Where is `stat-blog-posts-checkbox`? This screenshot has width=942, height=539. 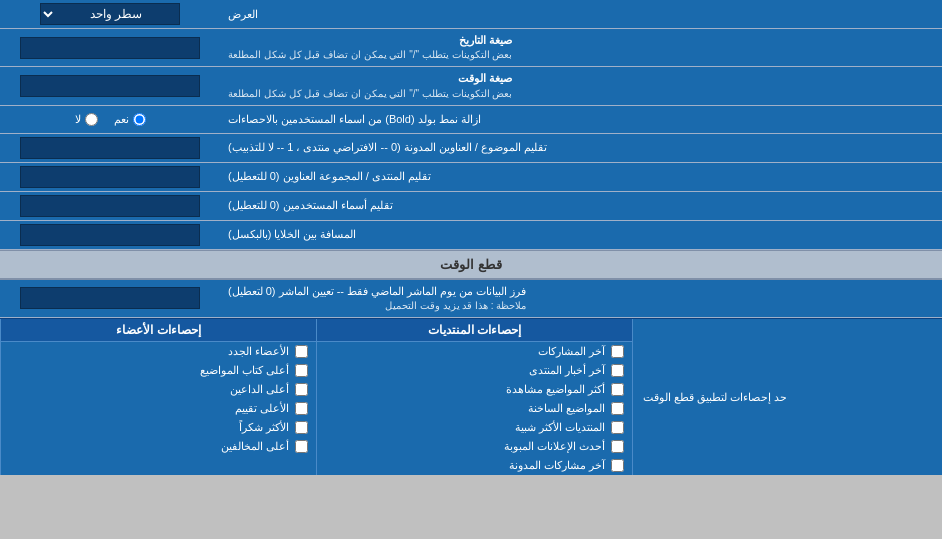
stat-blog-posts-checkbox is located at coordinates (618, 466).